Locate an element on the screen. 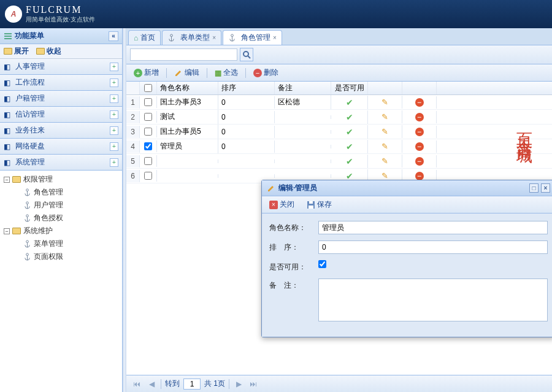 This screenshot has height=392, width=552. tree-leaf: 用户管理 is located at coordinates (61, 205).